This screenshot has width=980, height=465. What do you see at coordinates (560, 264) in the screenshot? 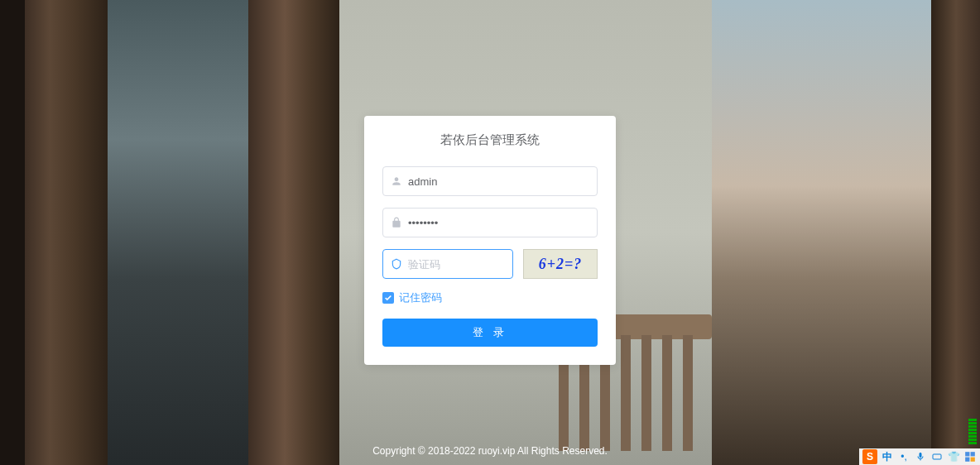
I see `captcha-image: 6+2=?` at bounding box center [560, 264].